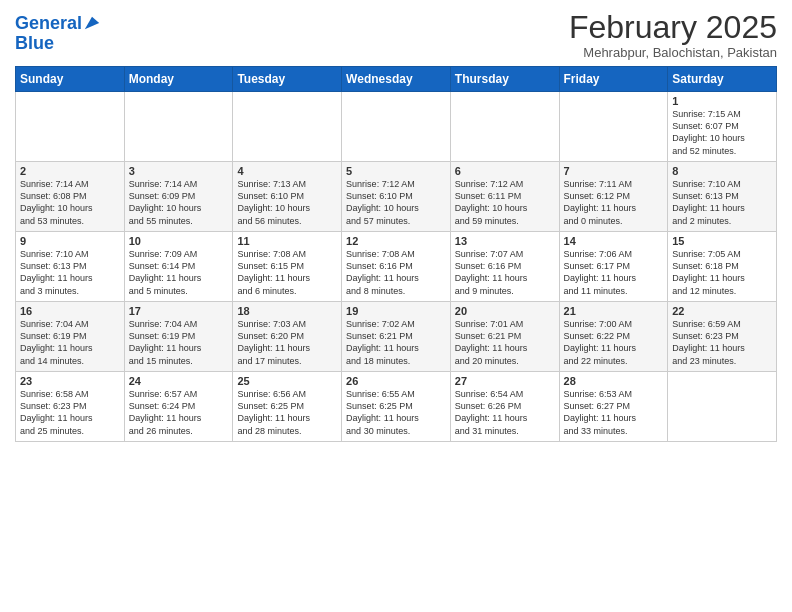  What do you see at coordinates (396, 407) in the screenshot?
I see `calendar-week-row: 23Sunrise: 6:58 AM Sunset: 6:23 PM Dayli…` at bounding box center [396, 407].